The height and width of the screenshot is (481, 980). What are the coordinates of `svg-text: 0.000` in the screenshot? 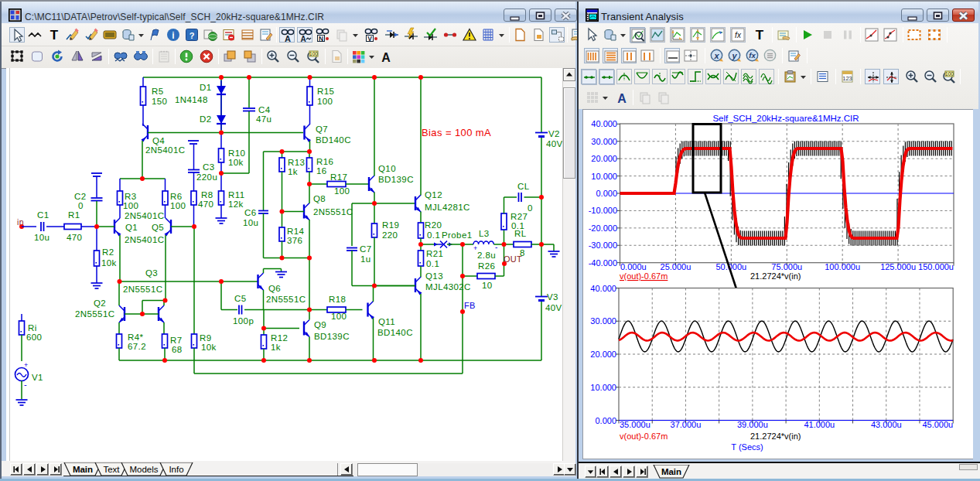 It's located at (606, 193).